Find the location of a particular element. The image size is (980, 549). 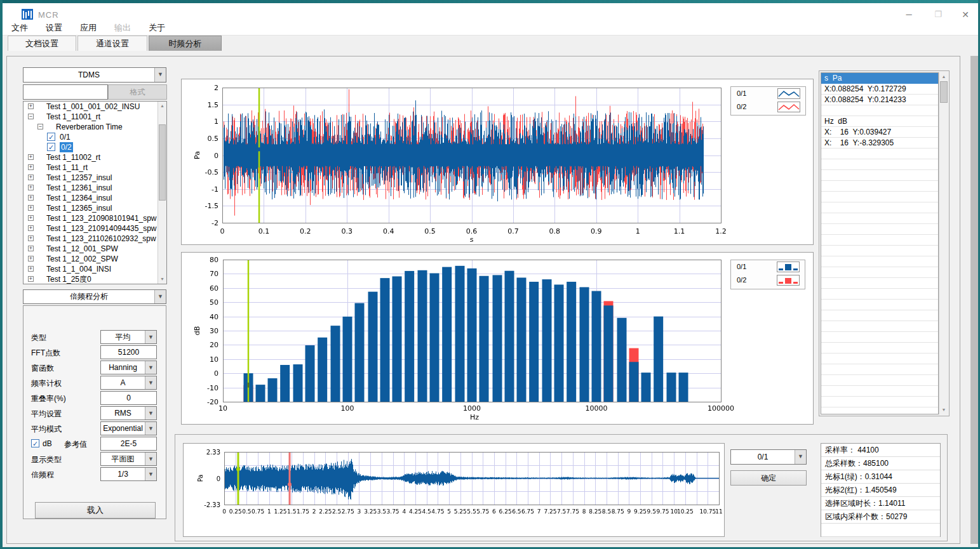

param-select: 平均▼ is located at coordinates (128, 337).